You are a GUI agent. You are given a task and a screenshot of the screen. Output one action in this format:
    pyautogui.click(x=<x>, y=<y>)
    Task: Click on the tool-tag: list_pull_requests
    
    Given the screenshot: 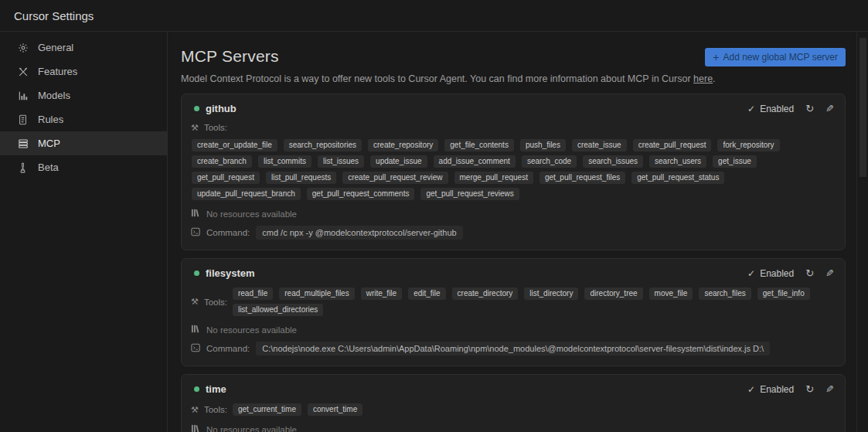 What is the action you would take?
    pyautogui.click(x=301, y=178)
    